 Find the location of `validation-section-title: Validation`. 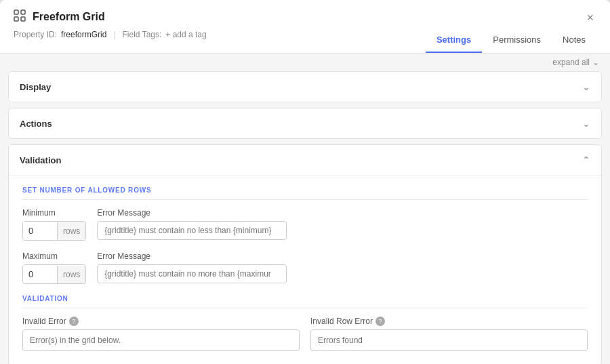

validation-section-title: Validation is located at coordinates (41, 160).